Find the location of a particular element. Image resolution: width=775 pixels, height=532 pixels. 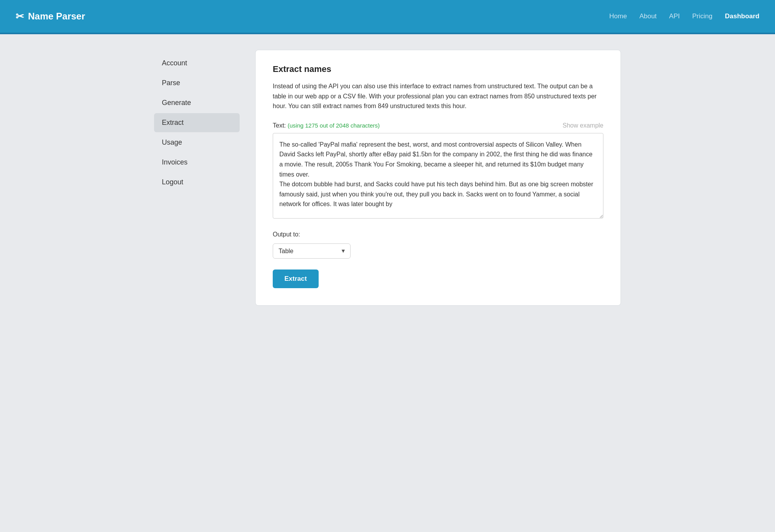

sidebar-item-logout: Logout is located at coordinates (197, 182).